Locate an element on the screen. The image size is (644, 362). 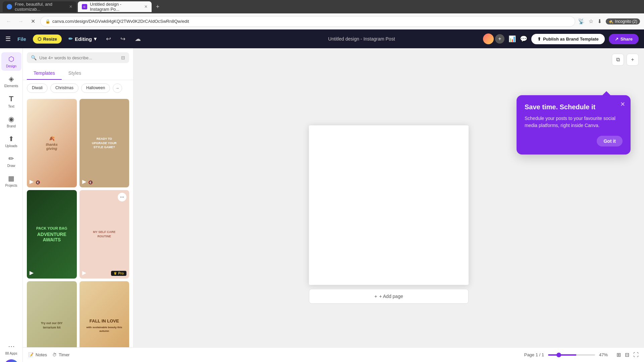
sidebar-item-text: T Text is located at coordinates (11, 101).